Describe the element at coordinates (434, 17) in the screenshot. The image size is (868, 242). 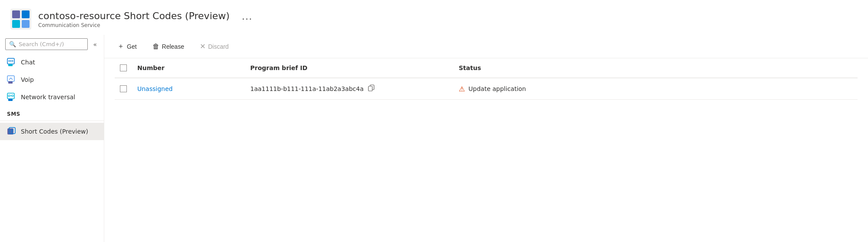
I see `header: contoso-resource Short Codes (Preview) C…` at that location.